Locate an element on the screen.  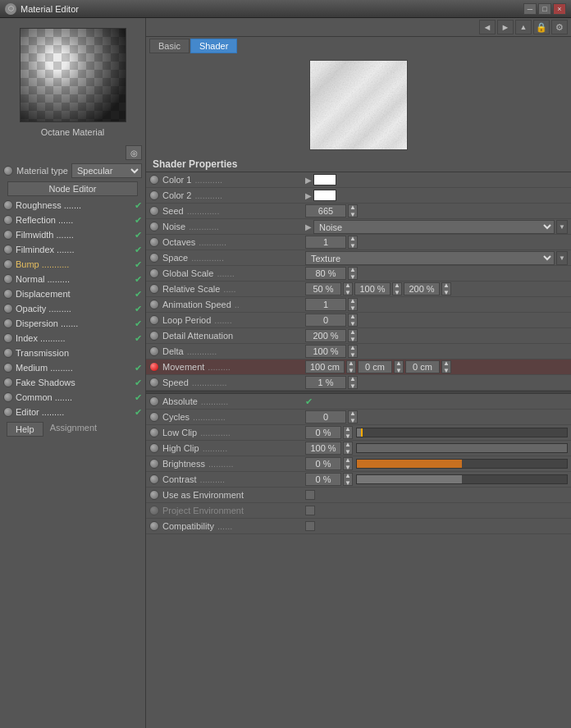
detail-att-spinner: ▲▼ is located at coordinates (353, 336).